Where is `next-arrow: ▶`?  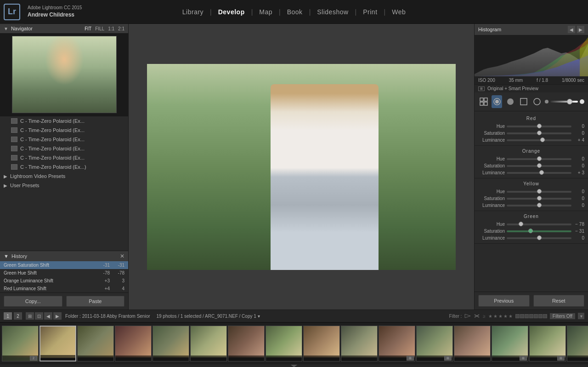 next-arrow: ▶ is located at coordinates (57, 316).